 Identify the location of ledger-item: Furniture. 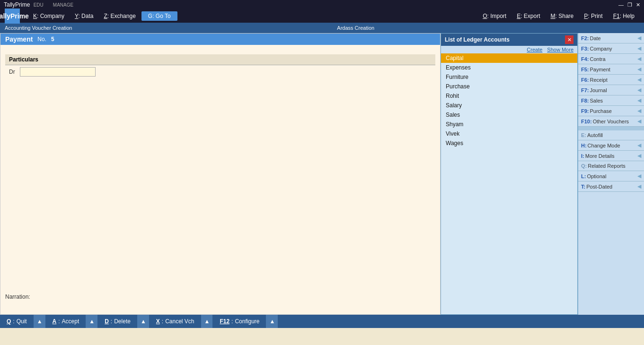
(509, 77).